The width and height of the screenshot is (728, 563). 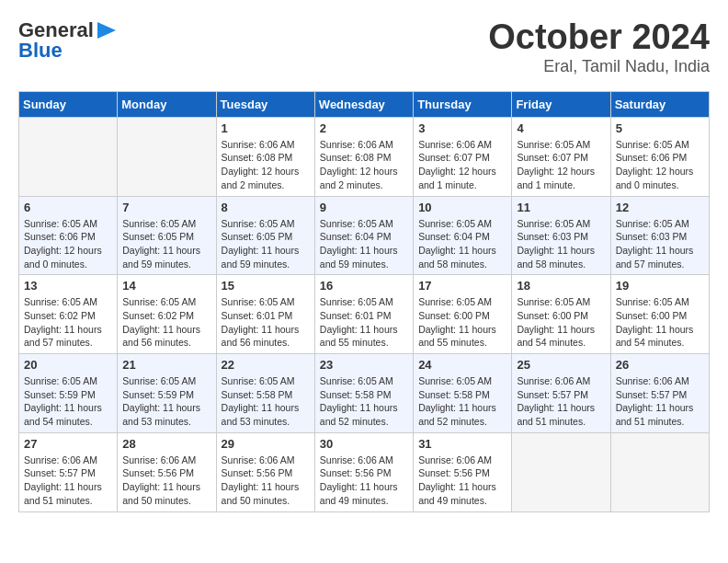 What do you see at coordinates (660, 208) in the screenshot?
I see `day-number: 12` at bounding box center [660, 208].